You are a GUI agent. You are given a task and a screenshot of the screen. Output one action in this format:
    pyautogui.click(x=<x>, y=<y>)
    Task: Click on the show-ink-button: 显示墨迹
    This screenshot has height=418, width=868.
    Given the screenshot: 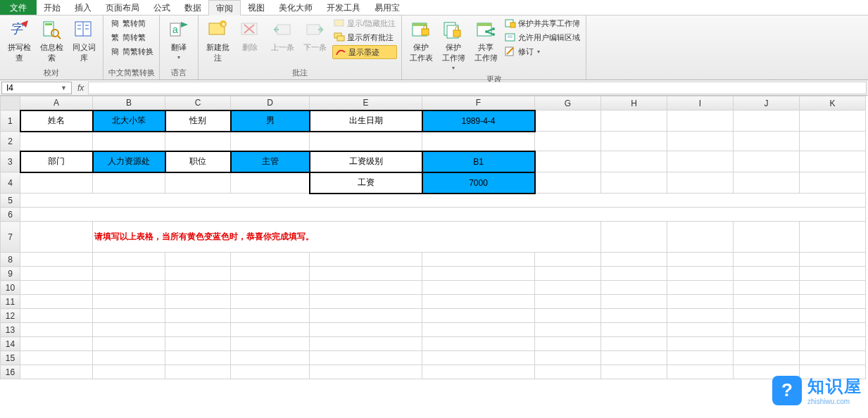 What is the action you would take?
    pyautogui.click(x=365, y=52)
    